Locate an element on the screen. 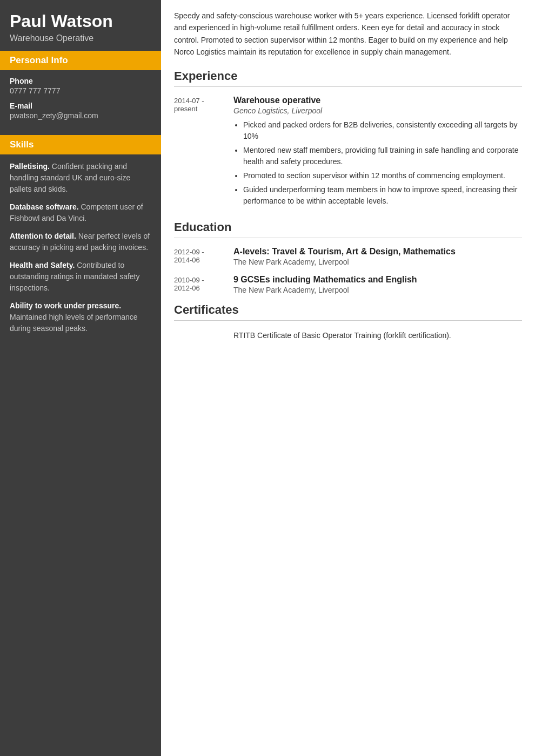 The image size is (535, 756). edu-date: 2010-09 - 2012-06 is located at coordinates (204, 285).